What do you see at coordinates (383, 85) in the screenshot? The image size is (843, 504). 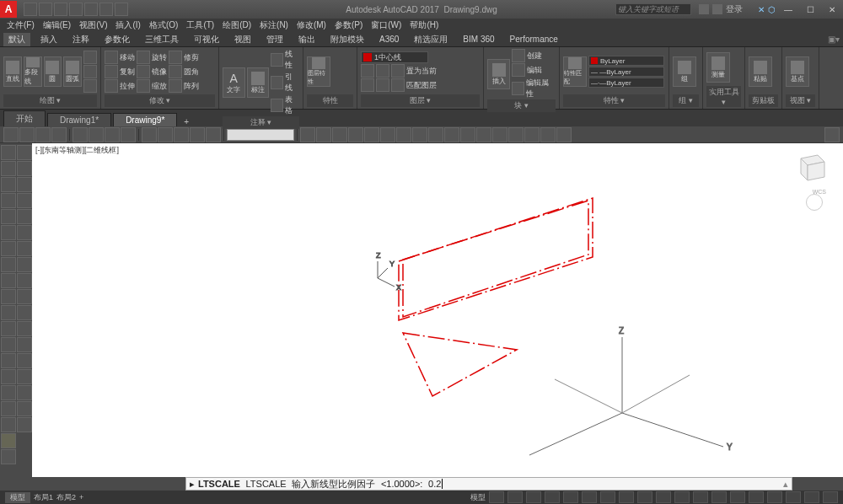 I see `layer-btn5-icon` at bounding box center [383, 85].